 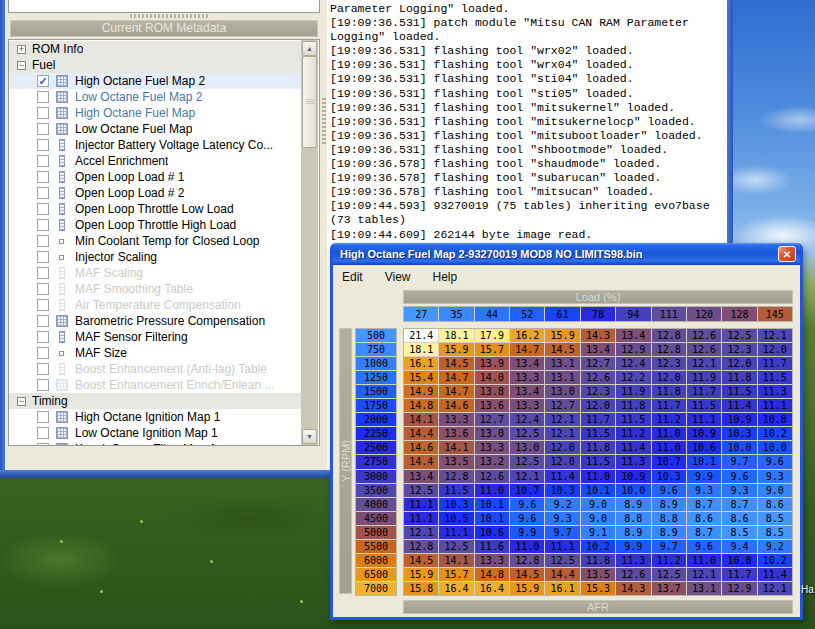 I want to click on map-cell: 14.6, so click(x=456, y=406).